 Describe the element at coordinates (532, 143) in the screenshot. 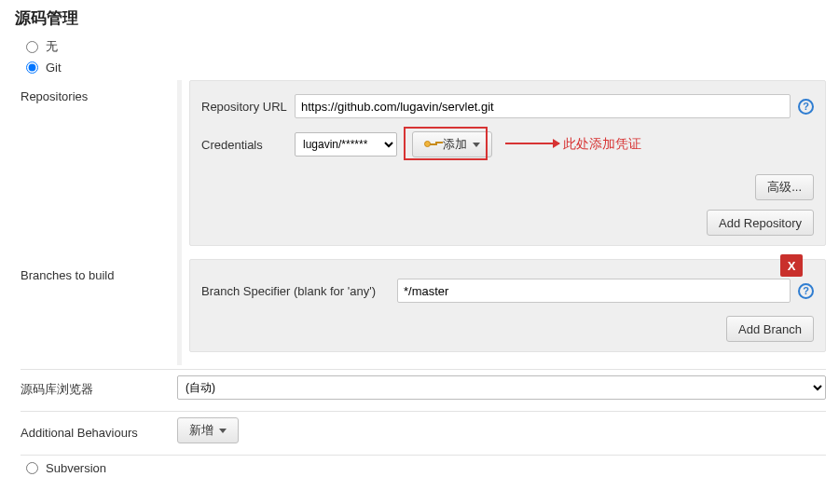

I see `annotation-arrow` at that location.